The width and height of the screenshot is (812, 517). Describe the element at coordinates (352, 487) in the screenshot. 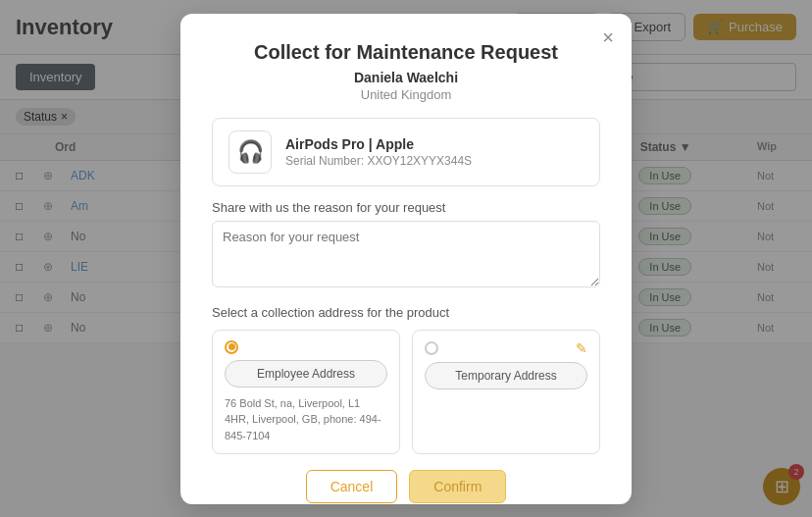

I see `cancel-button: Cancel` at that location.